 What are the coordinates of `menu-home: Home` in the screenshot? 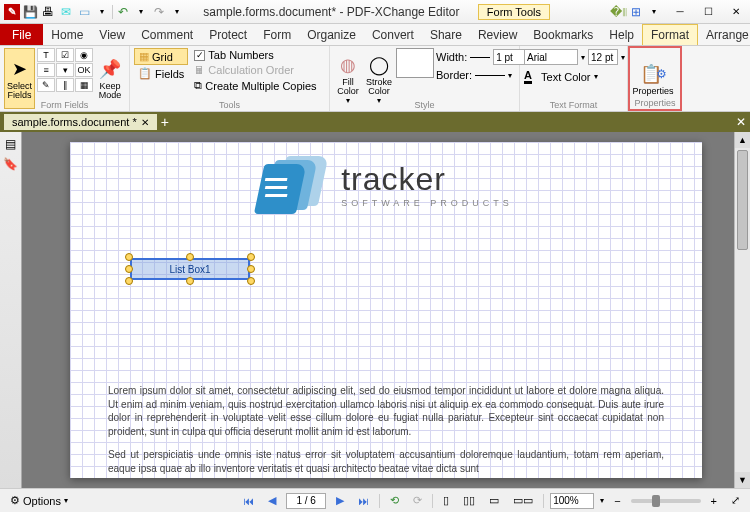 It's located at (67, 34).